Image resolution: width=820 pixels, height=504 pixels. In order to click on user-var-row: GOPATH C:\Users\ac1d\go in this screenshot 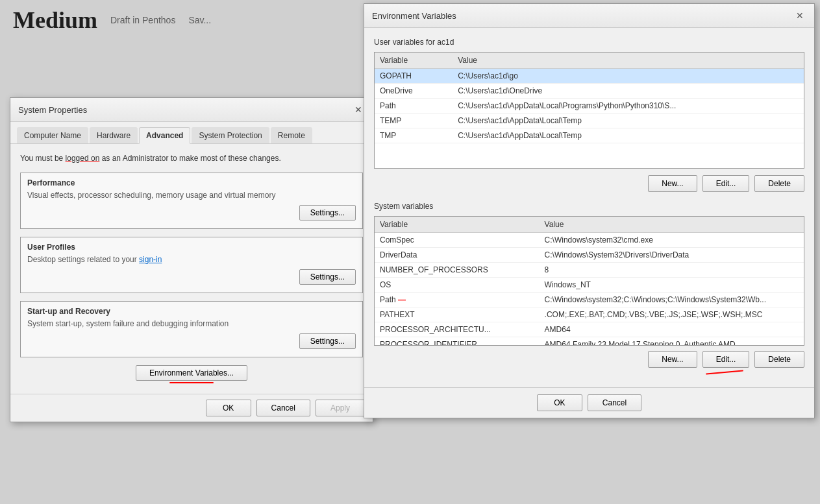, I will do `click(590, 77)`.